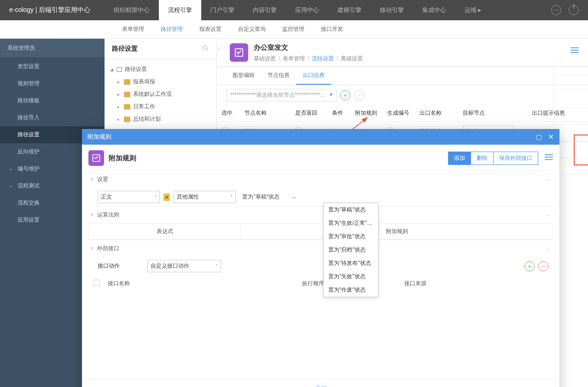  I want to click on tree-item: ▸日常工作, so click(160, 107).